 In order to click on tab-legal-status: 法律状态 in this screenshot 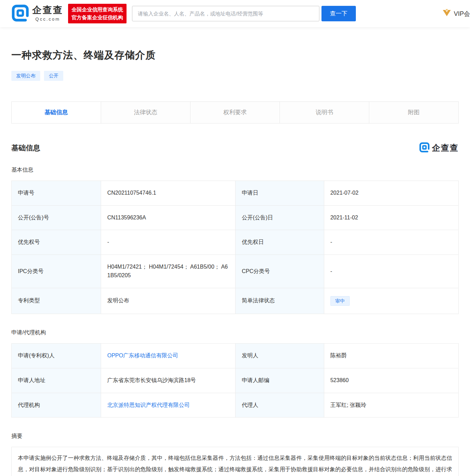, I will do `click(146, 112)`.